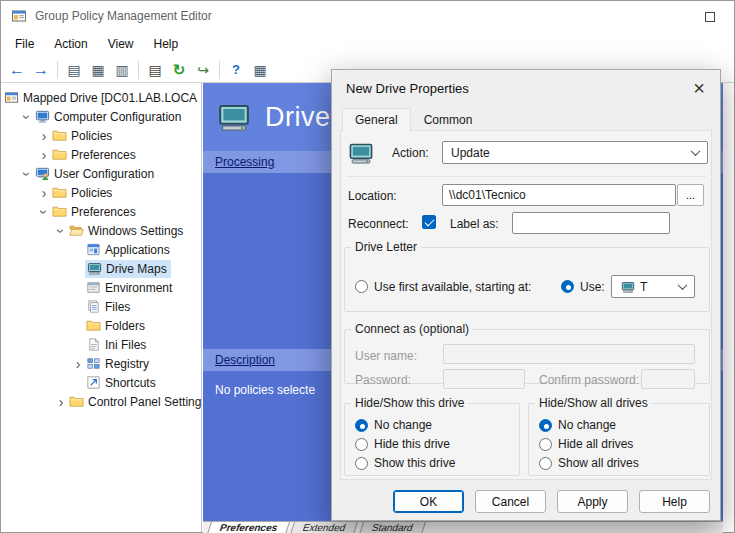 This screenshot has height=533, width=735. I want to click on radio-label: No change, so click(403, 425).